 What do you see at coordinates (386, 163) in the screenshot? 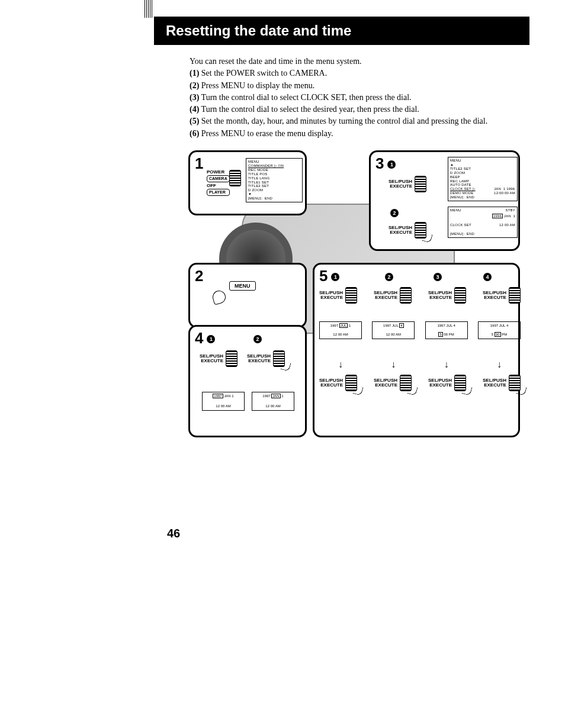
I see `panel-number-3: 31` at bounding box center [386, 163].